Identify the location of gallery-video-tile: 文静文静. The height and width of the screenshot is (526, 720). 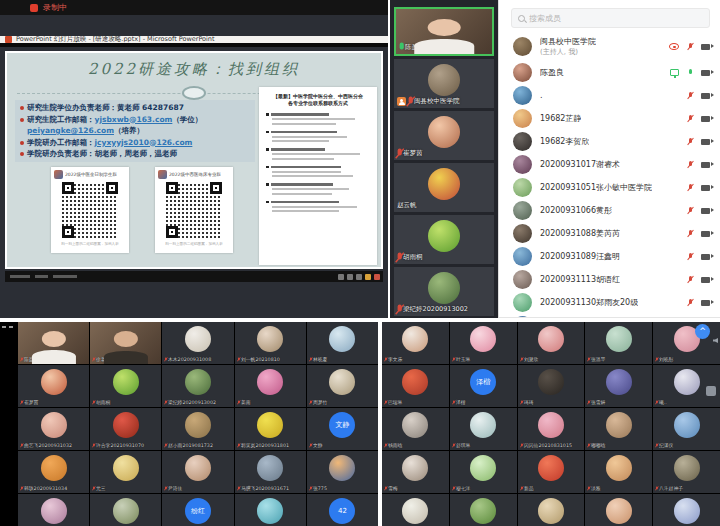
(342, 429).